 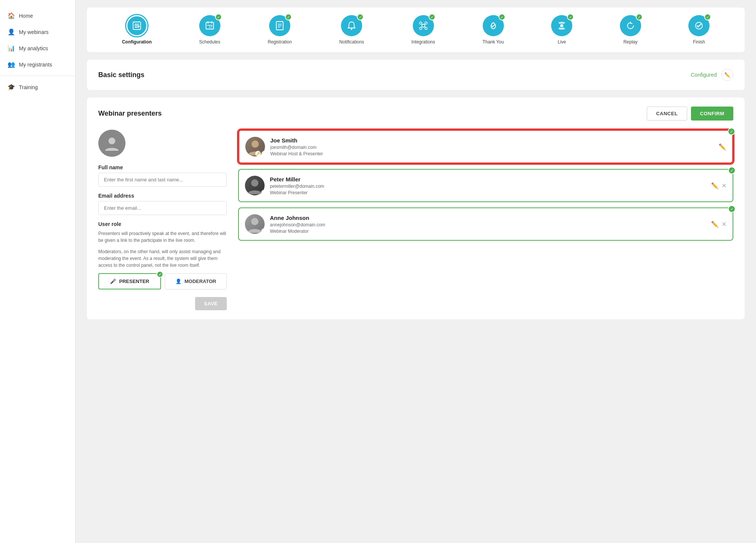 What do you see at coordinates (631, 26) in the screenshot?
I see `step-circle-replay: ✓` at bounding box center [631, 26].